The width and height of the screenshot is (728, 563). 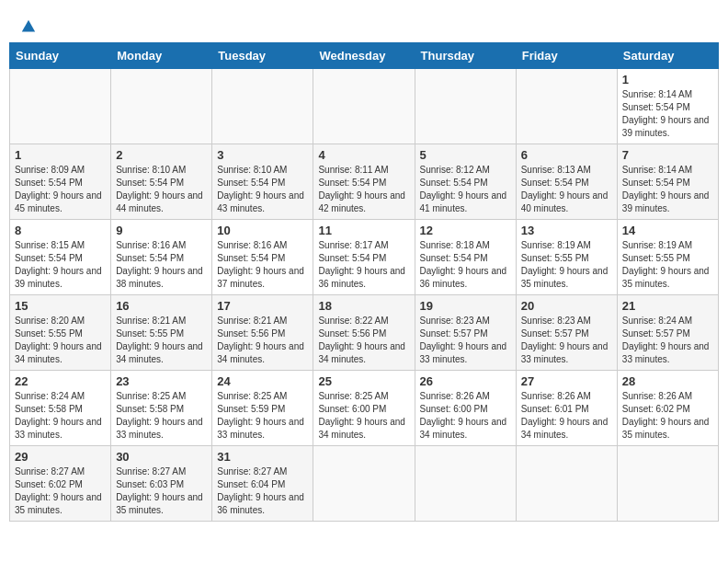 What do you see at coordinates (364, 416) in the screenshot?
I see `day-info: Sunrise: 8:25 AMSunset: 6:00 PMDaylight:…` at bounding box center [364, 416].